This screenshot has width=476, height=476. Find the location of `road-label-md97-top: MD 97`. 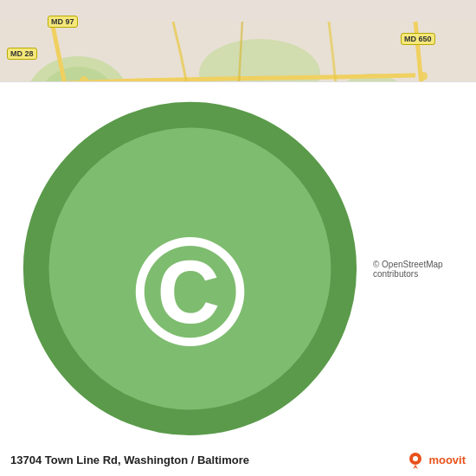

road-label-md97-top: MD 97 is located at coordinates (62, 22).